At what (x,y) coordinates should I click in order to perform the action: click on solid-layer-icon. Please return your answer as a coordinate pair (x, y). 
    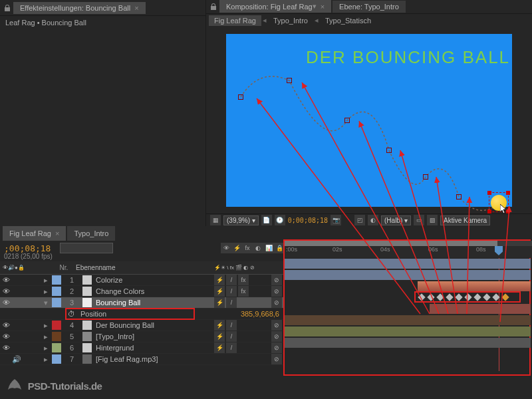
    Looking at the image, I should click on (87, 348).